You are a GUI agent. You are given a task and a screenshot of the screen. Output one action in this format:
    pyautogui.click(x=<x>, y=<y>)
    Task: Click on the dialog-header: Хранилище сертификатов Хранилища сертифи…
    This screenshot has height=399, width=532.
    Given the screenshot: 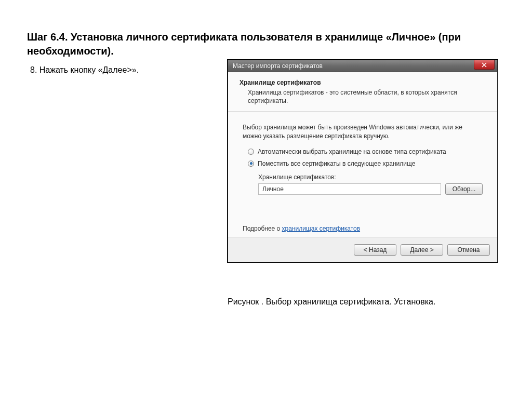 What is the action you would take?
    pyautogui.click(x=363, y=92)
    